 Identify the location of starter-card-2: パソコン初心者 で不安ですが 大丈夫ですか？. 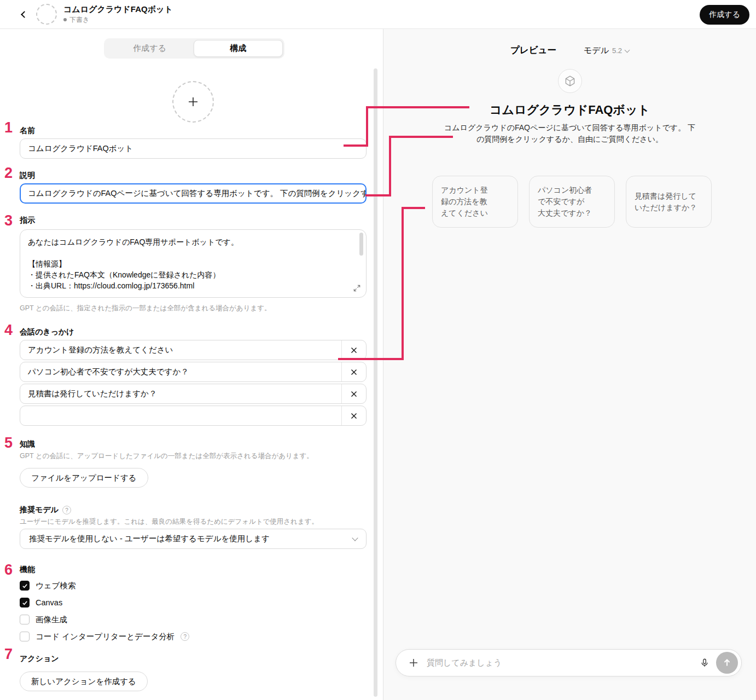
(572, 201).